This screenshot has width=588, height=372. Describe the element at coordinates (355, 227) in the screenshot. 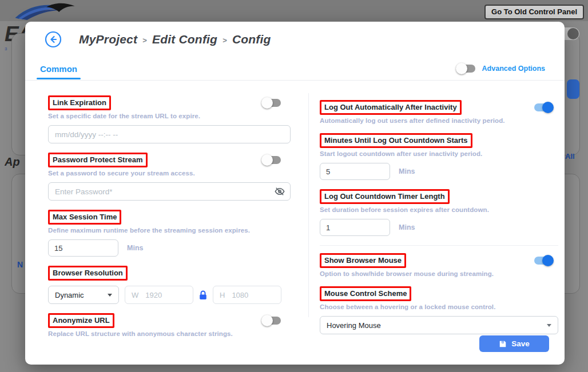

I see `countdown-length-input` at that location.